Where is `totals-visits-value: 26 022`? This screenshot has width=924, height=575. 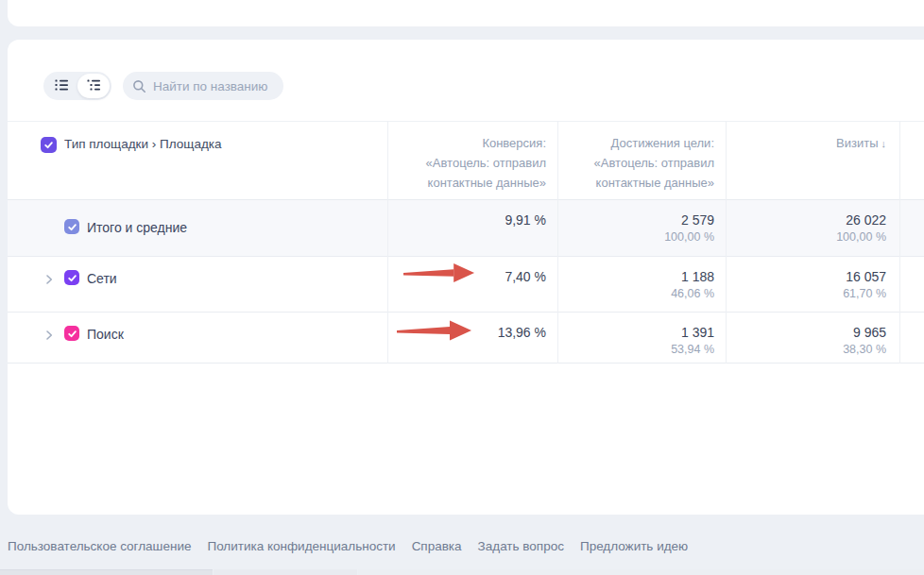 totals-visits-value: 26 022 is located at coordinates (806, 220).